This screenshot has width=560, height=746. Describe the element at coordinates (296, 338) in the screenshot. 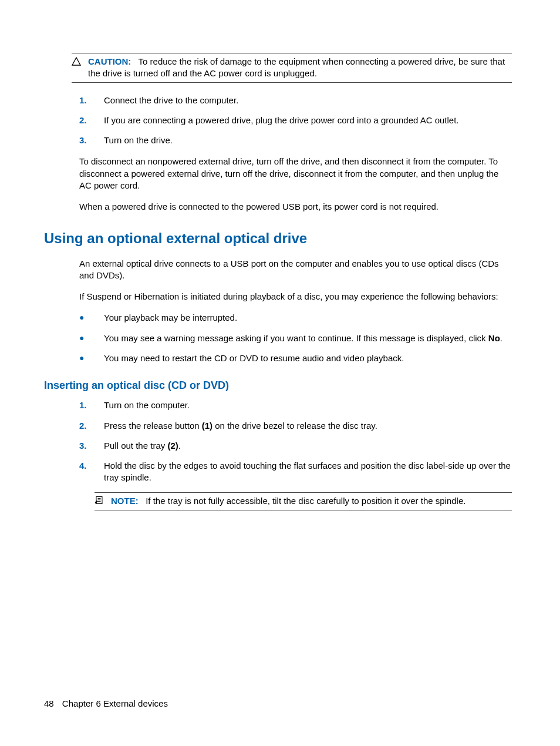

I see `bullet-item: ● You may see a warning message asking i…` at that location.